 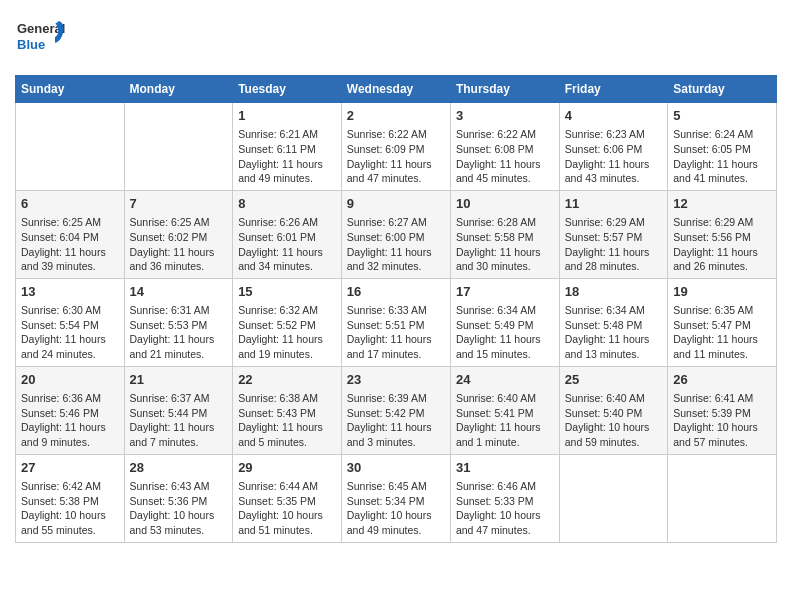 I want to click on day-number: 30, so click(x=396, y=468).